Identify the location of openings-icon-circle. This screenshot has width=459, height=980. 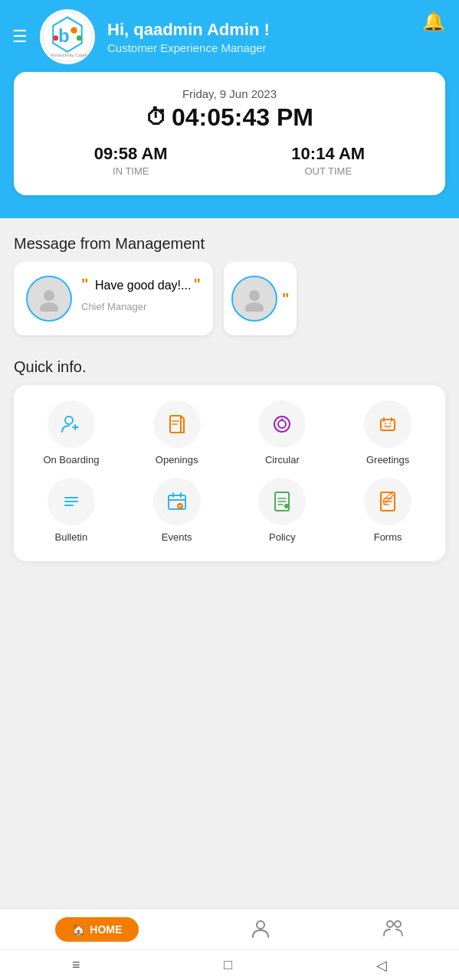
(177, 424).